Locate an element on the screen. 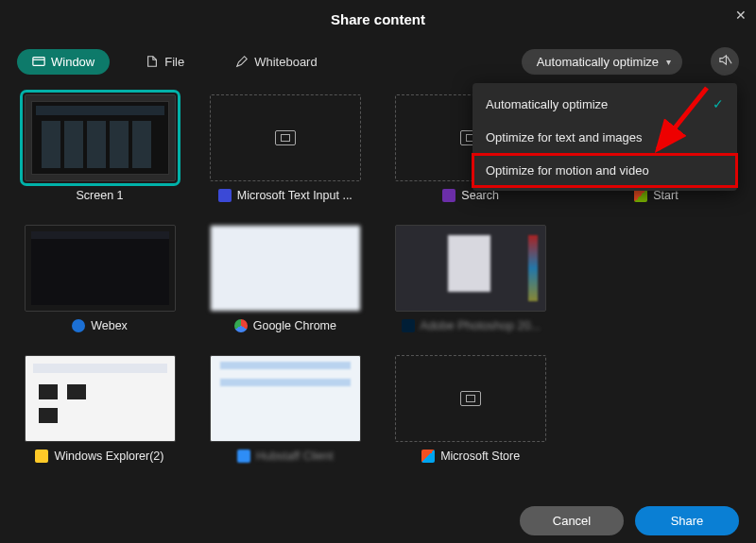 The image size is (756, 543). tile-screen-1-label: Screen 1 is located at coordinates (99, 195).